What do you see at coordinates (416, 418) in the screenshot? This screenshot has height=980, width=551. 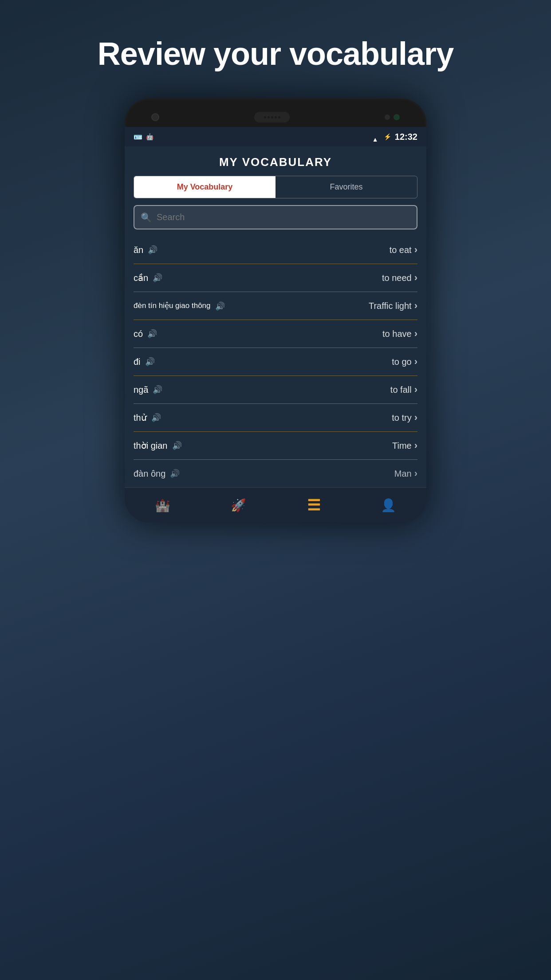 I see `chevron-icon-thu: ›` at bounding box center [416, 418].